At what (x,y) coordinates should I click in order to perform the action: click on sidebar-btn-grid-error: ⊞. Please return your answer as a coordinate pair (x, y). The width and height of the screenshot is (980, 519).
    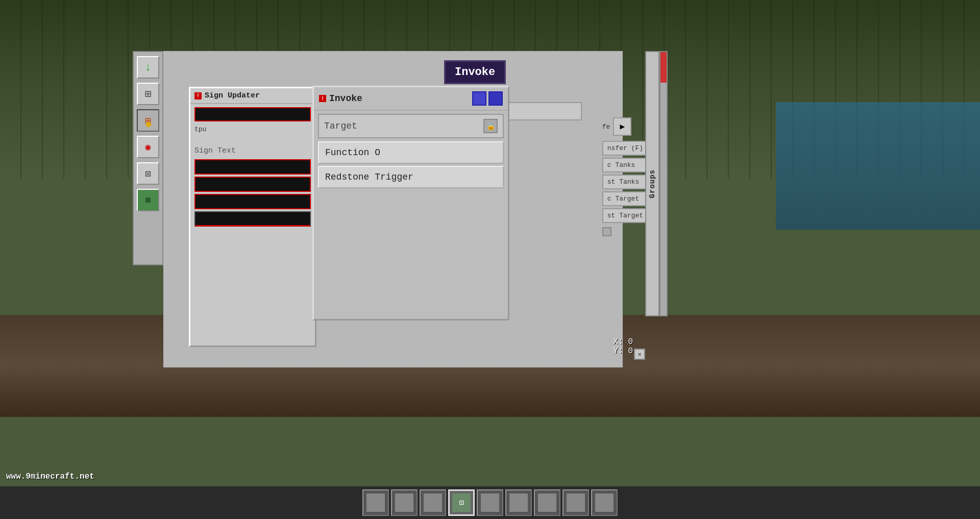
    Looking at the image, I should click on (148, 120).